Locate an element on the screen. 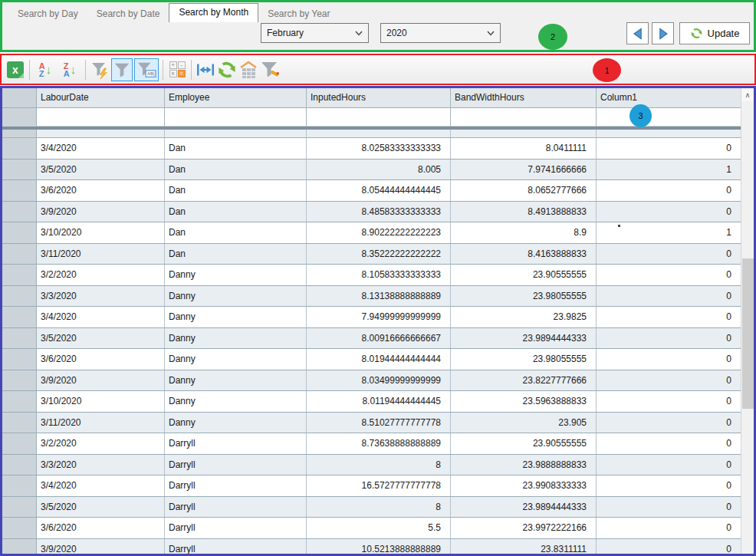 The image size is (756, 556). cell-bandwidth-hours: 8.9 is located at coordinates (524, 233).